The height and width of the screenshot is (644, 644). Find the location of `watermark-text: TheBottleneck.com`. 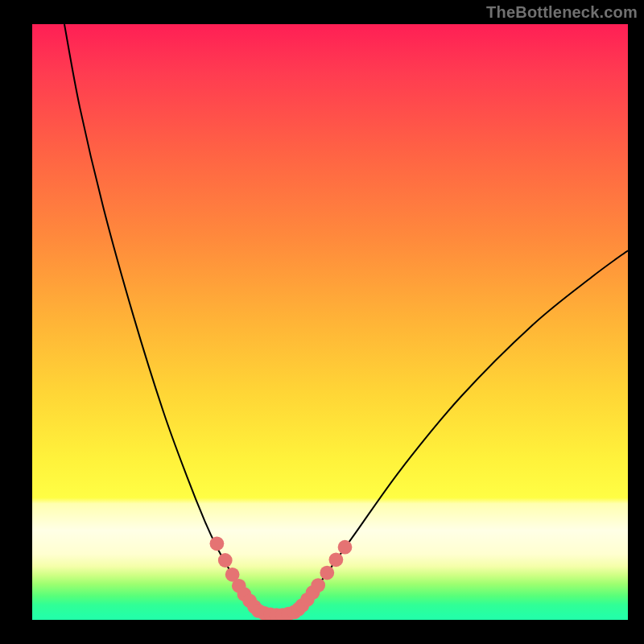

watermark-text: TheBottleneck.com is located at coordinates (562, 13).